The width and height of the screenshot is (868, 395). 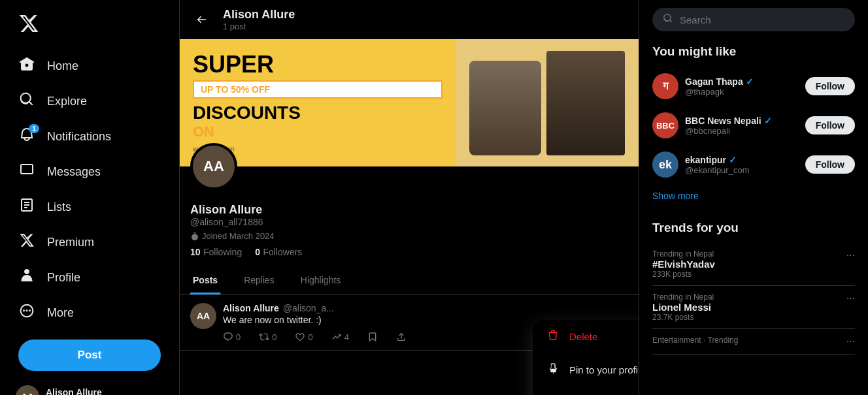 What do you see at coordinates (586, 337) in the screenshot?
I see `ctx-delete: Delete` at bounding box center [586, 337].